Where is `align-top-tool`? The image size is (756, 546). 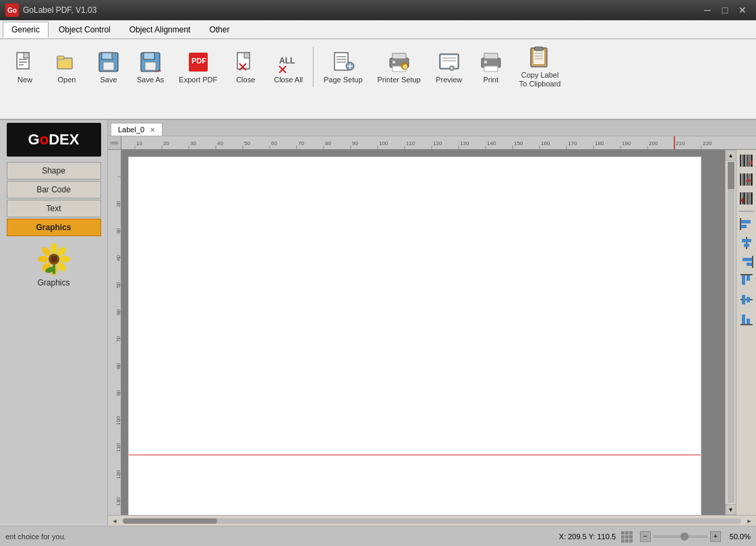 align-top-tool is located at coordinates (747, 281).